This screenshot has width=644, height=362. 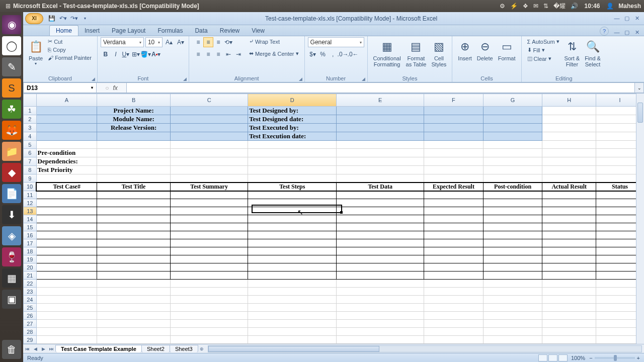 What do you see at coordinates (134, 101) in the screenshot?
I see `col-header-B: B` at bounding box center [134, 101].